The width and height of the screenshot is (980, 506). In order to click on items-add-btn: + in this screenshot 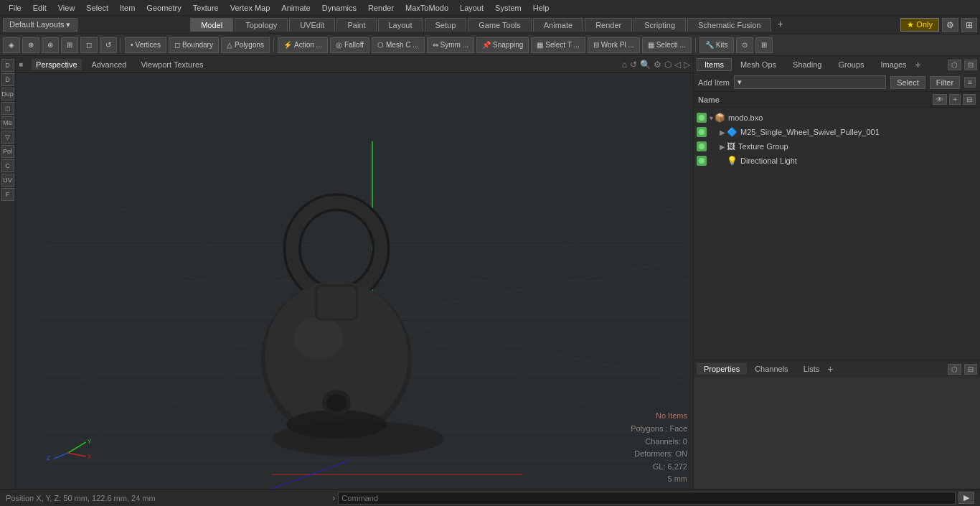, I will do `click(955, 99)`.